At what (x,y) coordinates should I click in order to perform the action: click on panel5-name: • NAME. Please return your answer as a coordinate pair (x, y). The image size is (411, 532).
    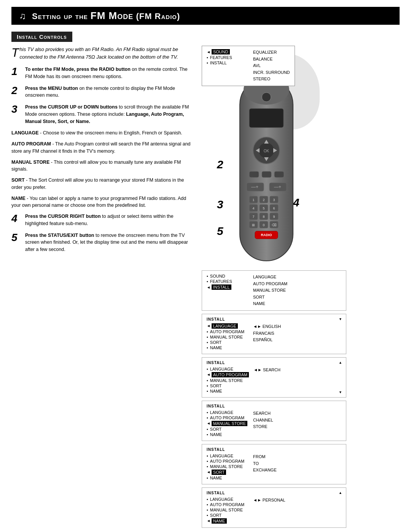
    Looking at the image, I should click on (228, 478).